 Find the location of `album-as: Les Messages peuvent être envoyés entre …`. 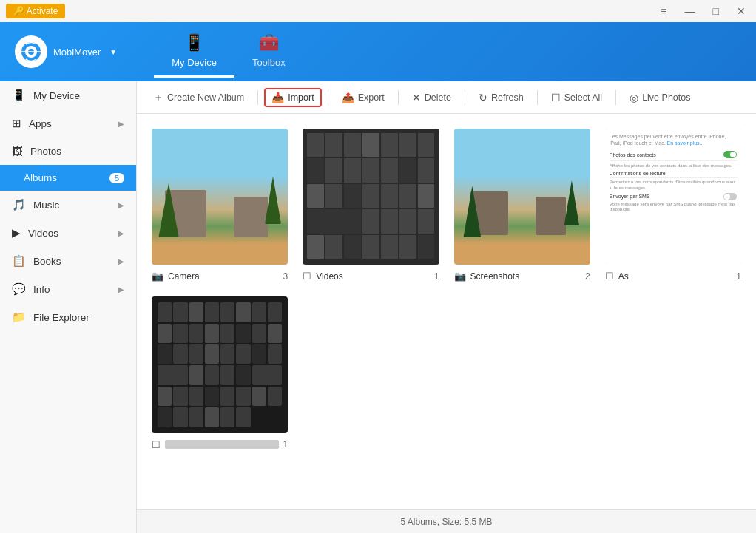

album-as: Les Messages peuvent être envoyés entre … is located at coordinates (673, 206).